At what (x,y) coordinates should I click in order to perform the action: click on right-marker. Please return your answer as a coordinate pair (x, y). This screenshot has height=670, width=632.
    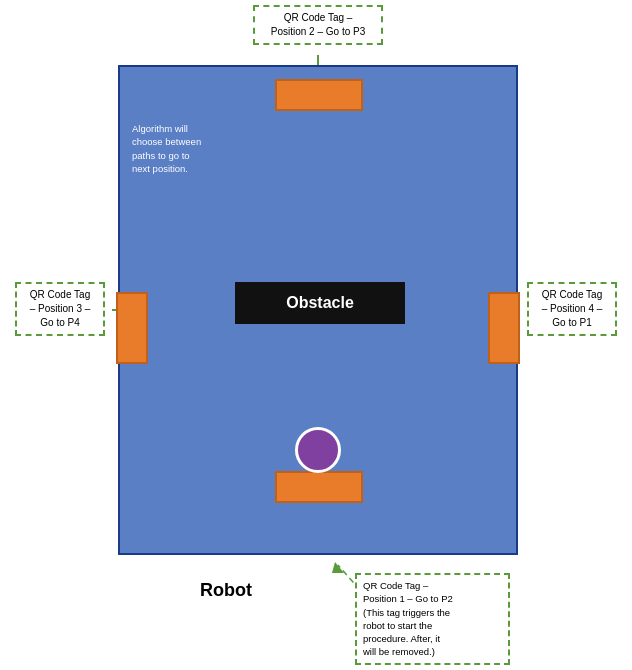
    Looking at the image, I should click on (504, 328).